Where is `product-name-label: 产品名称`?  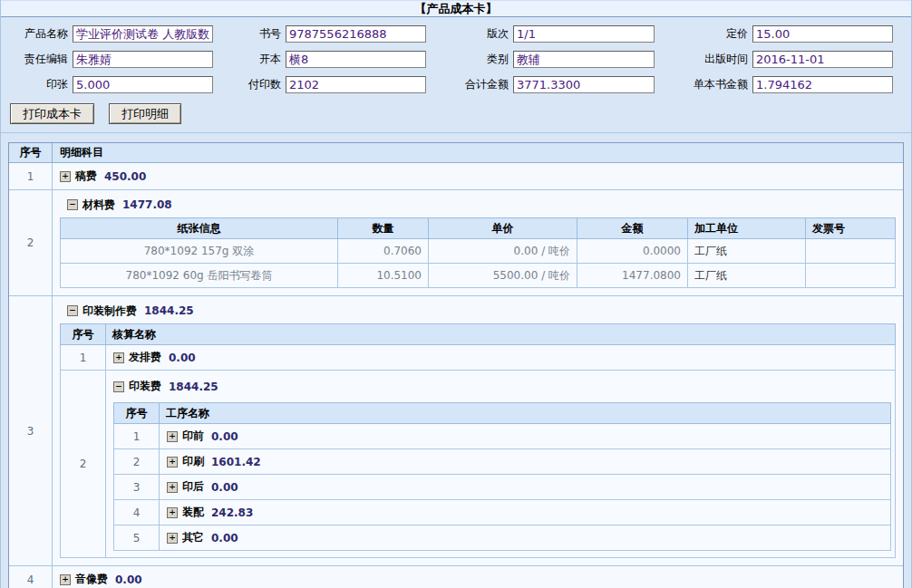
product-name-label: 产品名称 is located at coordinates (38, 34).